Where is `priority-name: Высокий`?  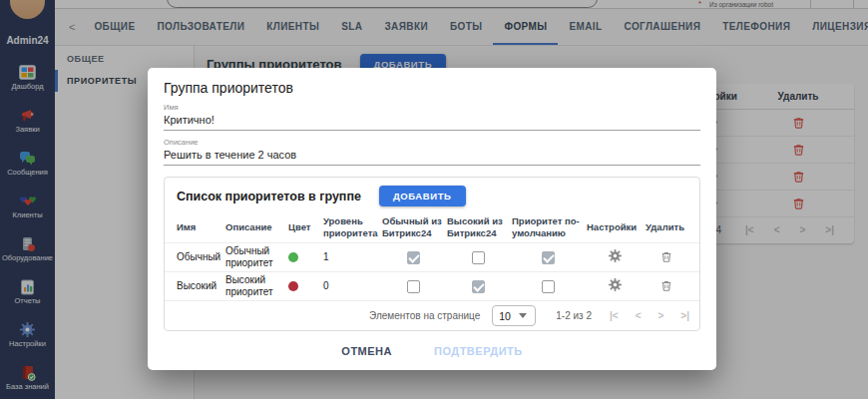
priority-name: Высокий is located at coordinates (200, 286).